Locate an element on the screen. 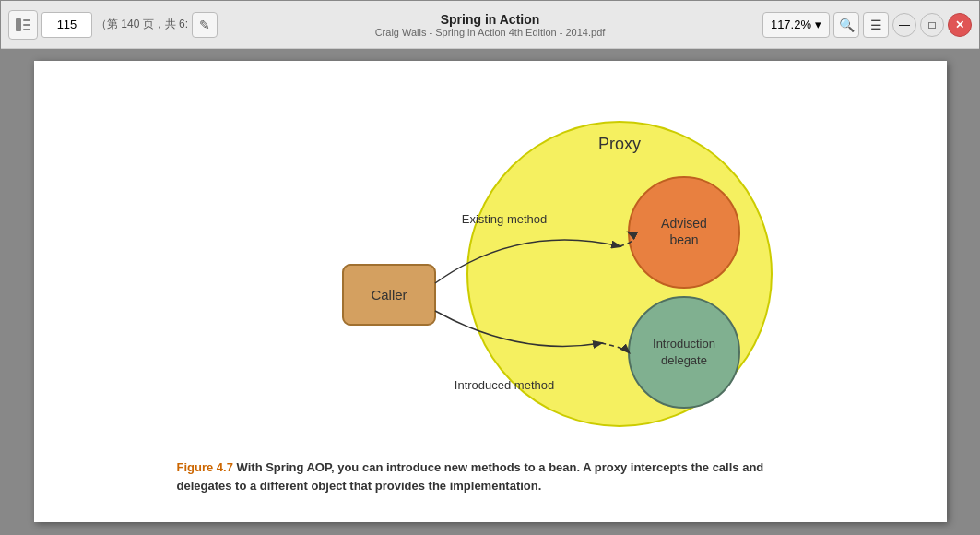 The image size is (980, 535). figure-ref: Figure 4.7 is located at coordinates (205, 467).